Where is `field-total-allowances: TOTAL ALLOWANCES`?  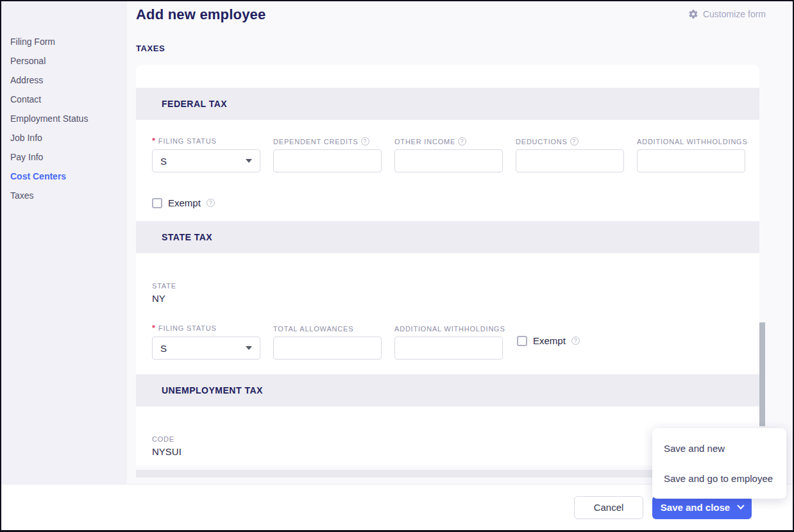
field-total-allowances: TOTAL ALLOWANCES is located at coordinates (327, 342).